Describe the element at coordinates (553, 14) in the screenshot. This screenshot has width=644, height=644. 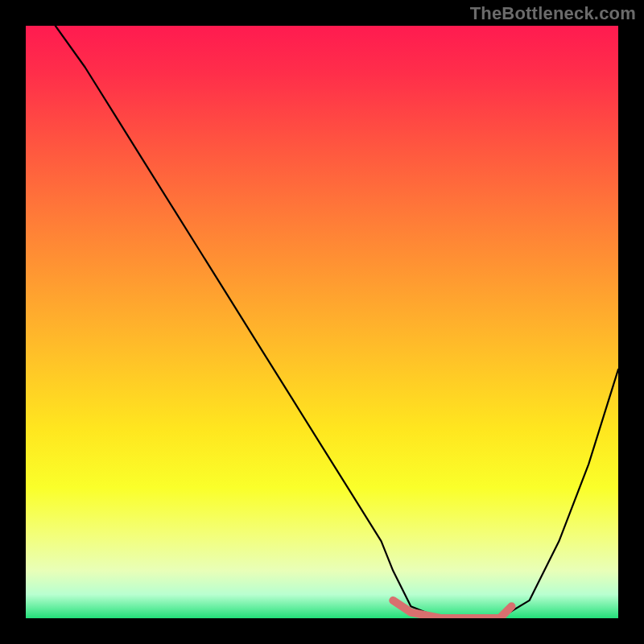
I see `watermark-text: TheBottleneck.com` at that location.